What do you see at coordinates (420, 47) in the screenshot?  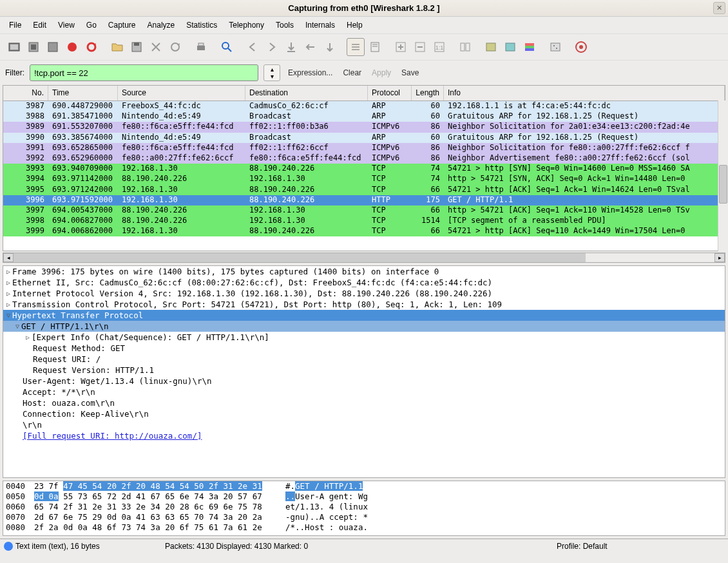 I see `zoom-out-icon` at bounding box center [420, 47].